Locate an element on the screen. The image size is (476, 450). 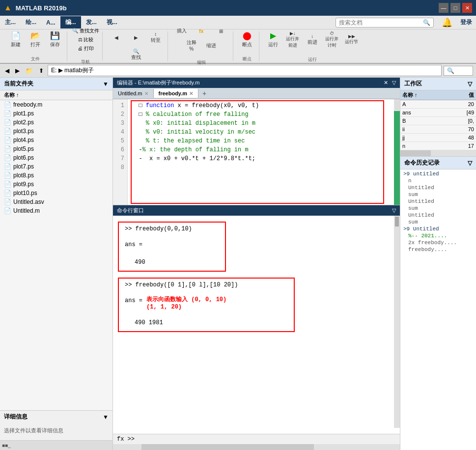
menu-editor: 编... is located at coordinates (71, 23).